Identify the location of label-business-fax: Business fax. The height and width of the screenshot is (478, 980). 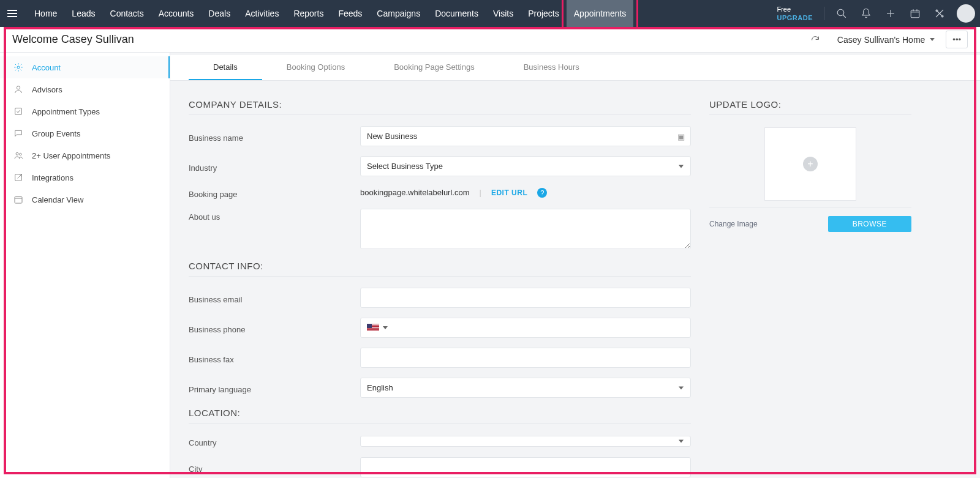
(274, 357).